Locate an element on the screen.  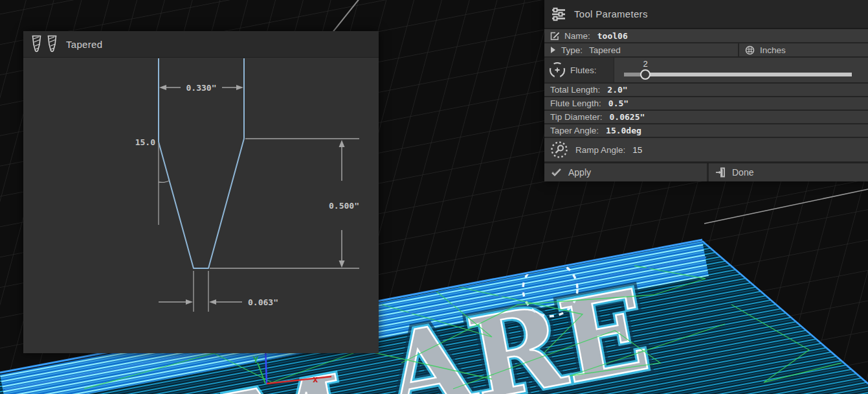
flute-length-value: 0.5" is located at coordinates (619, 104).